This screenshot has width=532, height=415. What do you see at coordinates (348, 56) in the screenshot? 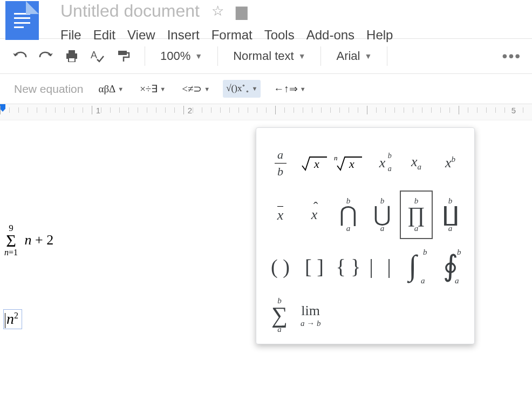
I see `font-value: Arial` at bounding box center [348, 56].